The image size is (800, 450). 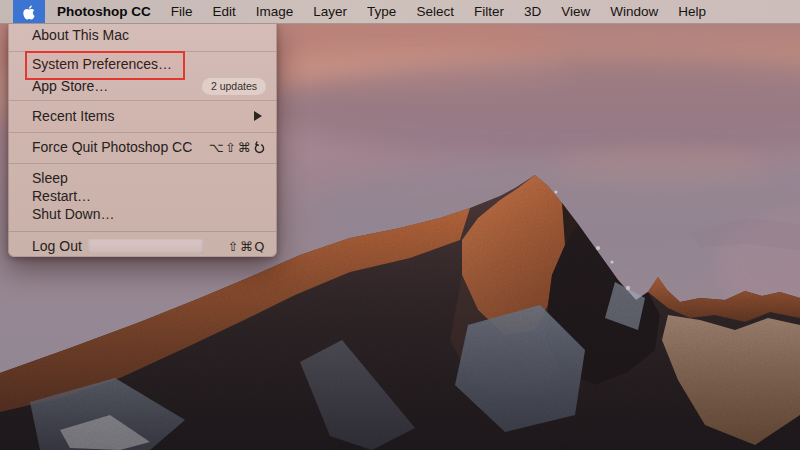 I want to click on menu-window: Window, so click(x=634, y=12).